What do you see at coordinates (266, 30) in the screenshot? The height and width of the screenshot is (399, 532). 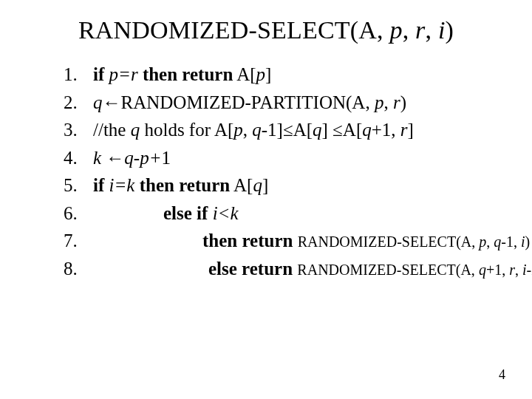 I see `slide-title: RANDOMIZED-SELECT(A, p, r, i)` at bounding box center [266, 30].